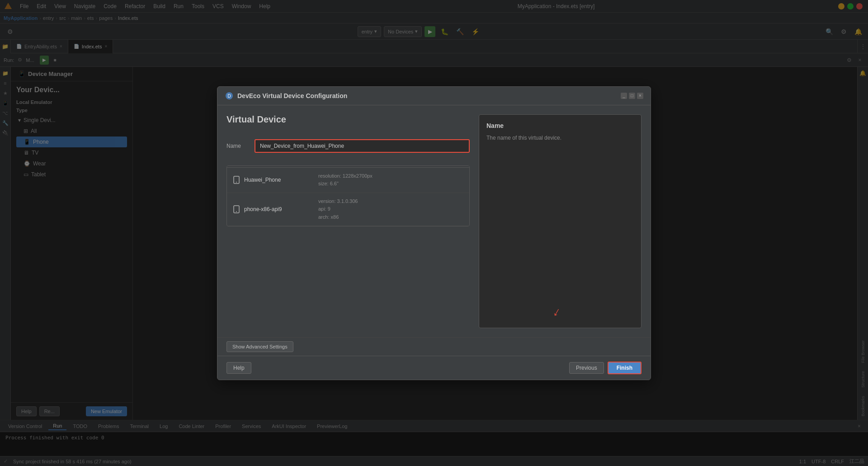 The image size is (868, 466). Describe the element at coordinates (348, 210) in the screenshot. I see `device-row-x86: phone-x86-api9 version: 3.1.0.306 api: 9…` at that location.